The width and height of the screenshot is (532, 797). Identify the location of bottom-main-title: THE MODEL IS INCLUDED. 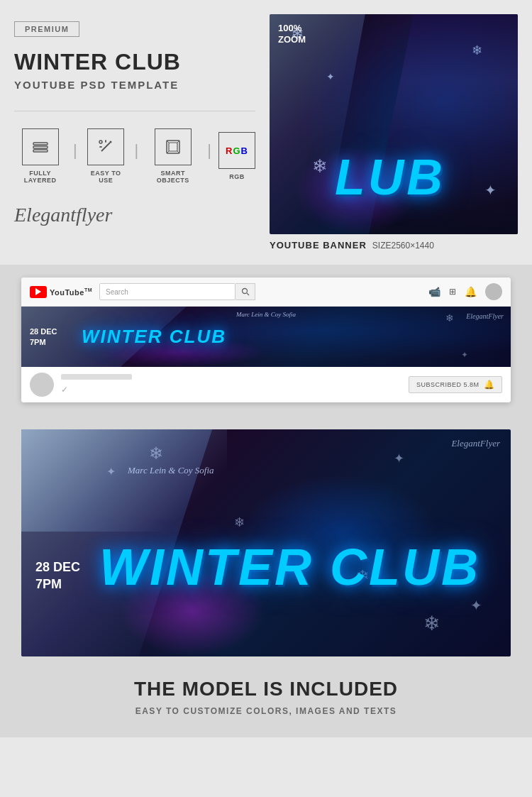
(266, 689).